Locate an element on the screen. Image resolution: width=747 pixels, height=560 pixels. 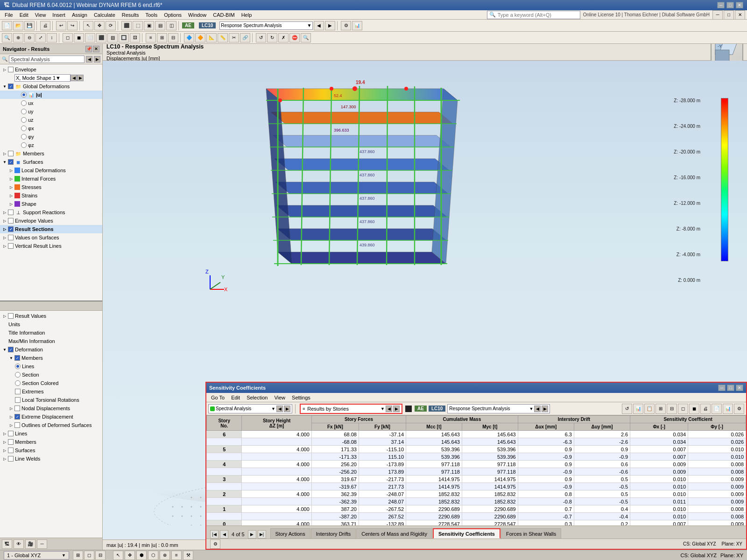
tree-local-deform: ▷ Local Deformations is located at coordinates (51, 170).